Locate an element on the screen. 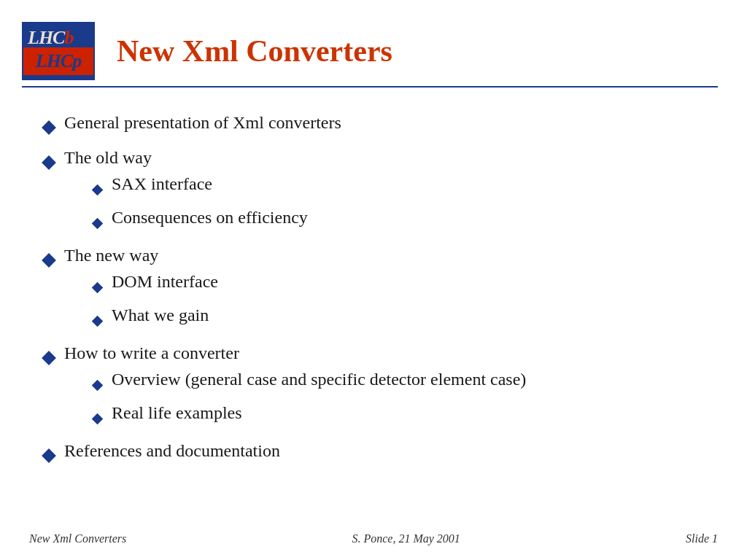 The height and width of the screenshot is (560, 747). sub-list: Overview (general case and specific dete… is located at coordinates (309, 398).